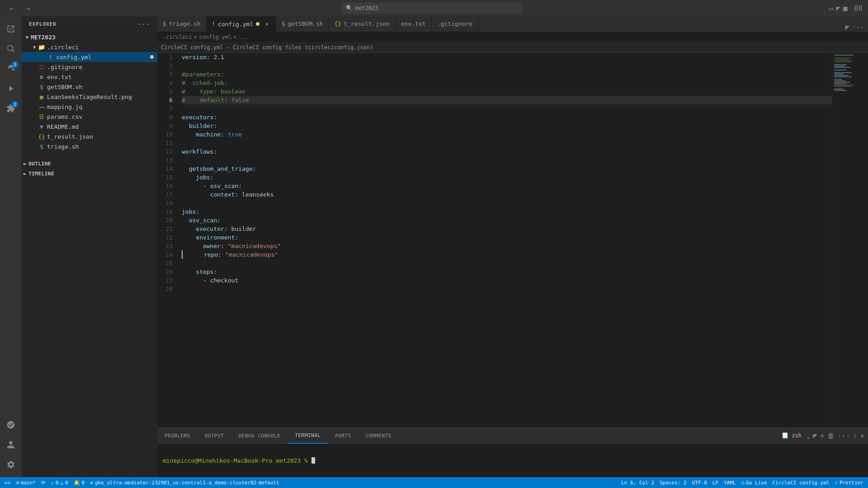 The width and height of the screenshot is (868, 488). What do you see at coordinates (12, 8) in the screenshot?
I see `back-button: ←` at bounding box center [12, 8].